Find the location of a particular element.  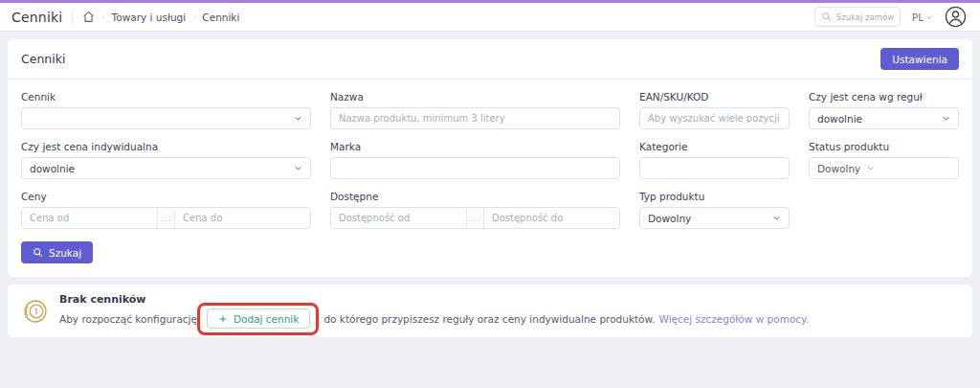

dostepnosc-do-input is located at coordinates (551, 218).